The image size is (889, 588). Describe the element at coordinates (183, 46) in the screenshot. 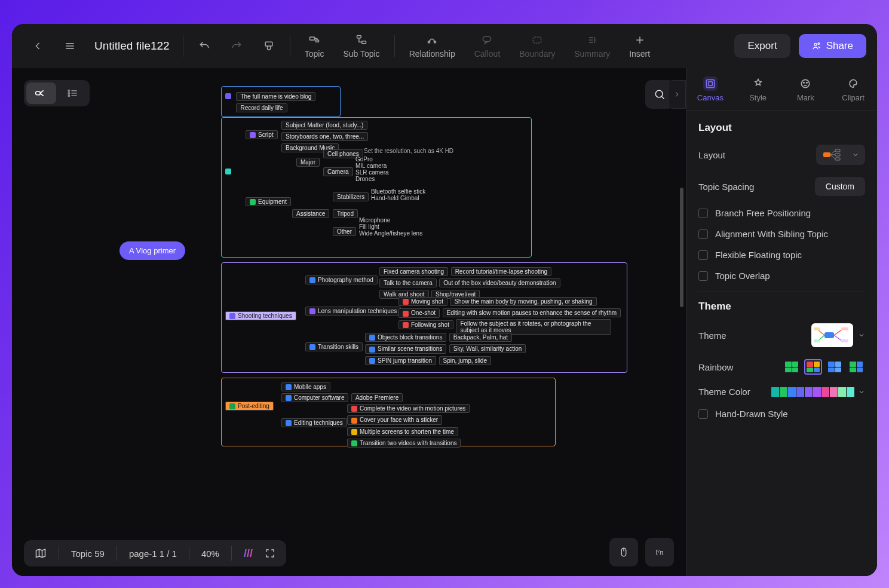

I see `divider` at that location.